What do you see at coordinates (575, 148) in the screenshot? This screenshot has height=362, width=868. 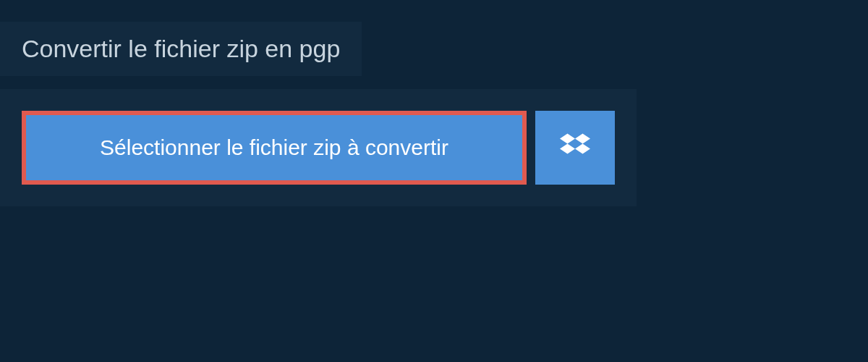 I see `dropbox-button` at bounding box center [575, 148].